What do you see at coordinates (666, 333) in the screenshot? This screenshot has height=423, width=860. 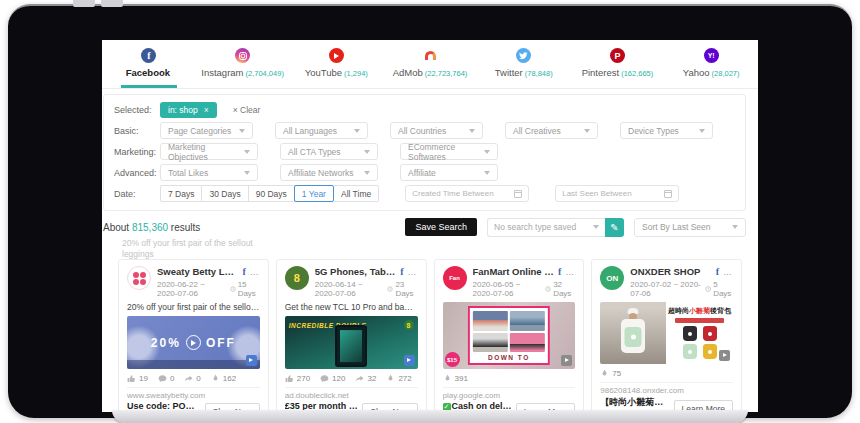 I see `ad-creative-image: 超時尚小雛菊後背包` at bounding box center [666, 333].